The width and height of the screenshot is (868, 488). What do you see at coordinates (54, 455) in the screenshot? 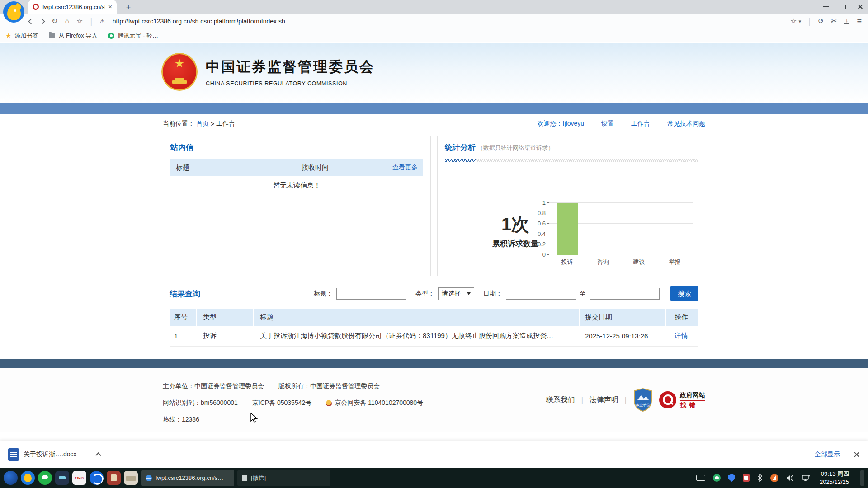
I see `download-item: 关于投诉浙….docx` at bounding box center [54, 455].